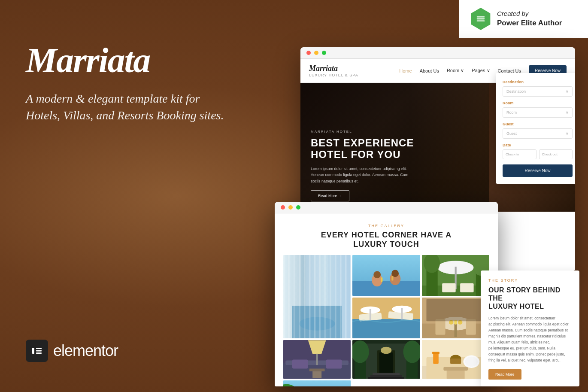 The height and width of the screenshot is (392, 588). I want to click on destination-select: Destination ∨, so click(537, 91).